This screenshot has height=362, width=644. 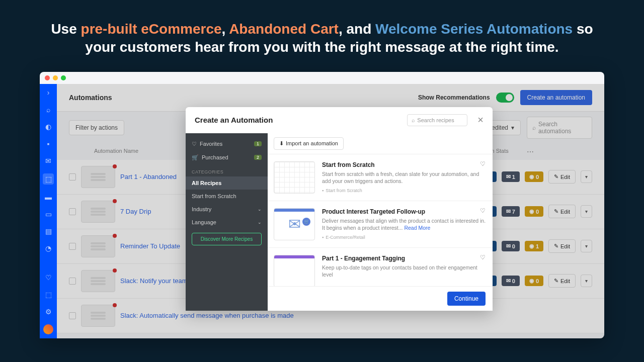 I want to click on recipe-description: Deliver messages that align with the pro…, so click(x=405, y=224).